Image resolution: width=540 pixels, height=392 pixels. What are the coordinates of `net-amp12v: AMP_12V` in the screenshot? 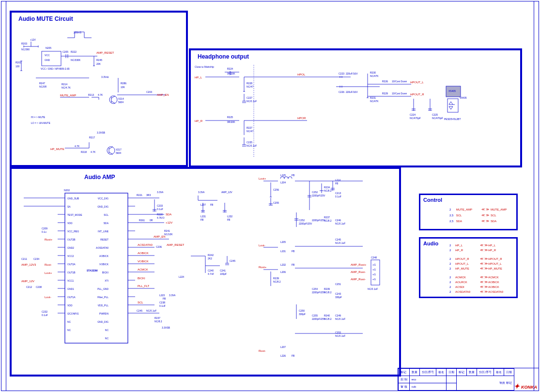 It's located at (28, 281).